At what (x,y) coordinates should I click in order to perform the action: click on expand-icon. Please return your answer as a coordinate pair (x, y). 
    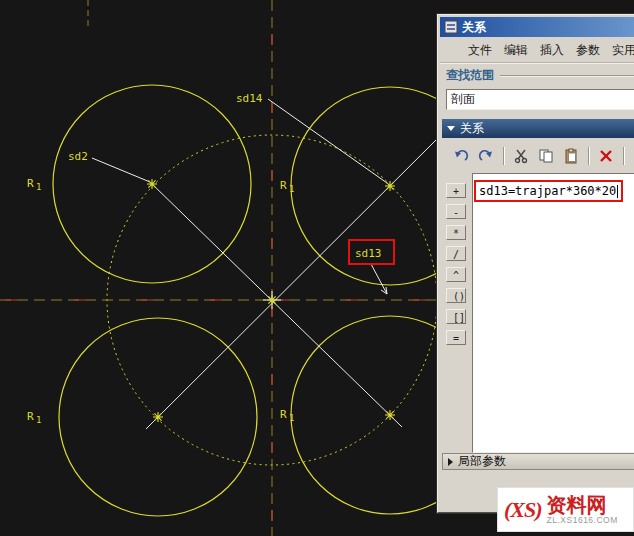
    Looking at the image, I should click on (450, 462).